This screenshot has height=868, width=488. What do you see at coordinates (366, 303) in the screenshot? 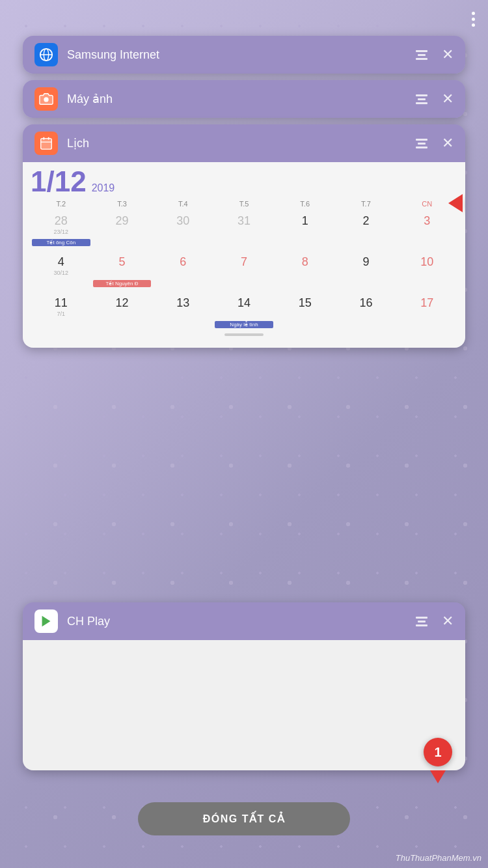
I see `cal-date-16: 16` at bounding box center [366, 303].